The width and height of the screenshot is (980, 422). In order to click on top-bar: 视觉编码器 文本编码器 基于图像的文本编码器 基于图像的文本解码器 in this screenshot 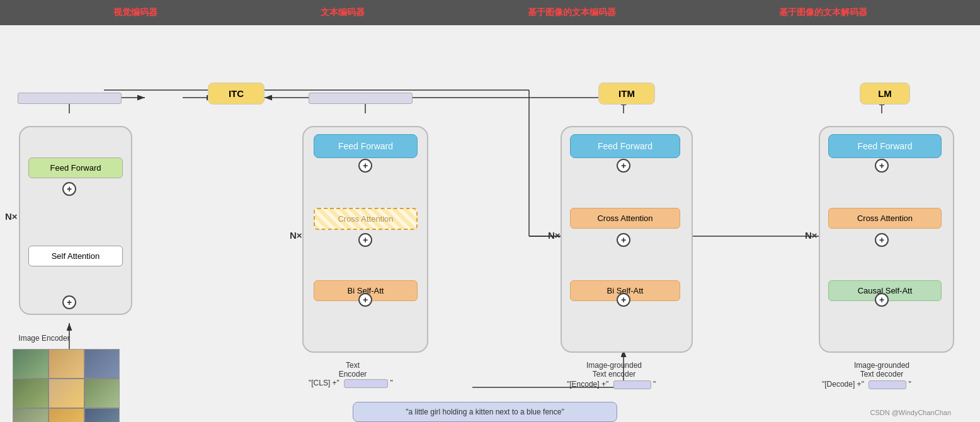, I will do `click(490, 13)`.